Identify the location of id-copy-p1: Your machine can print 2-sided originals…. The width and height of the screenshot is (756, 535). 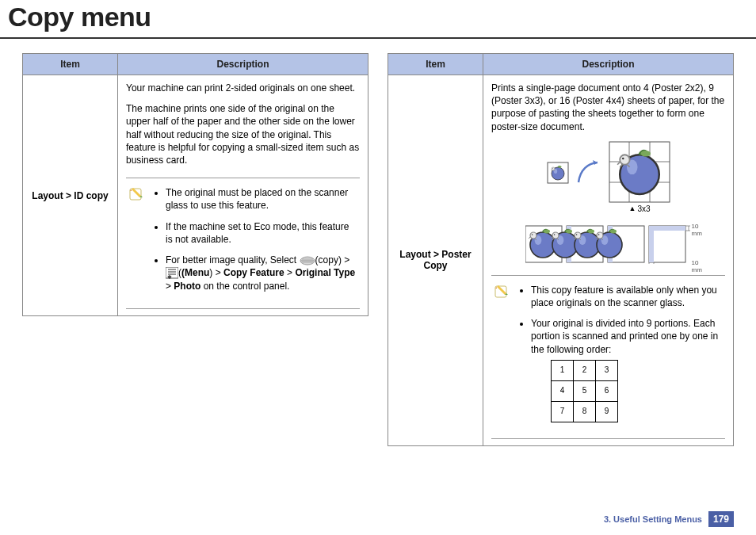
(242, 88).